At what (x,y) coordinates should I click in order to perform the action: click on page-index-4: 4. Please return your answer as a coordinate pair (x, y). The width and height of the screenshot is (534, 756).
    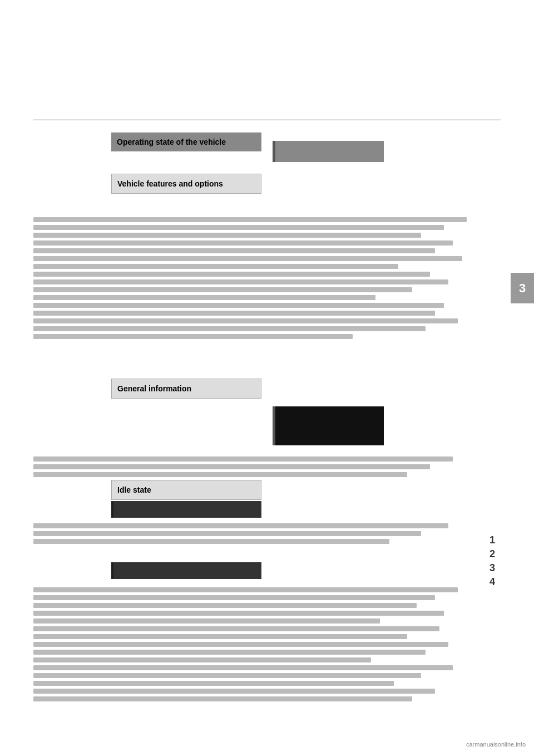
    Looking at the image, I should click on (492, 582).